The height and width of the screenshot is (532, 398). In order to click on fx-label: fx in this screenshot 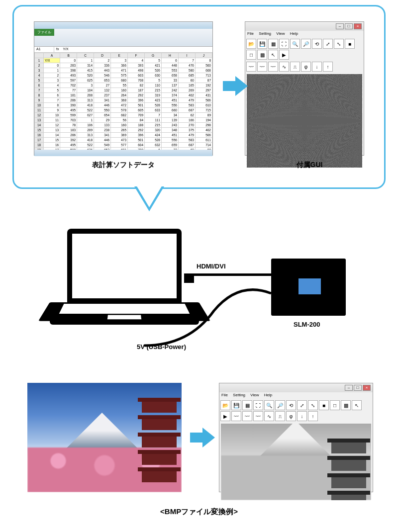, I will do `click(58, 50)`.